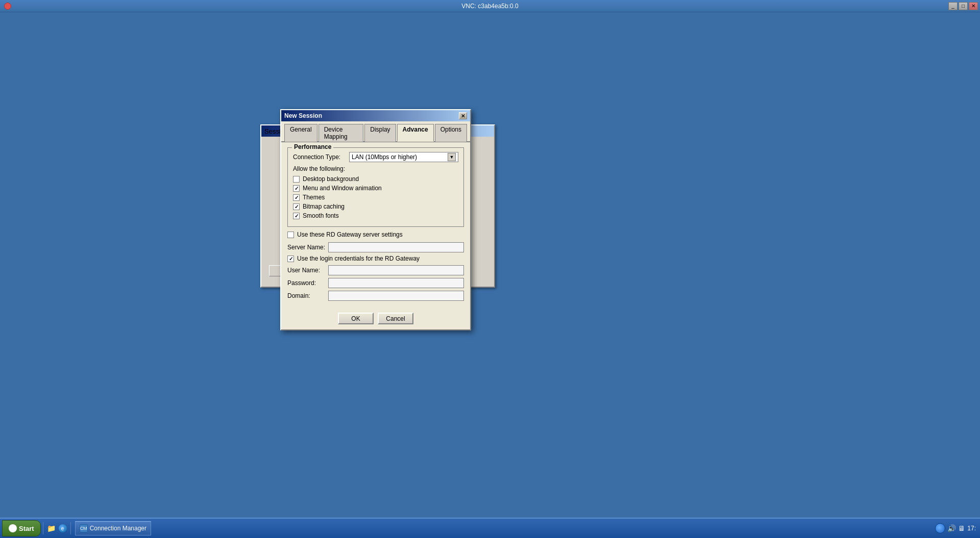 The height and width of the screenshot is (538, 980). I want to click on tray-monitor-icon: 🖥, so click(962, 528).